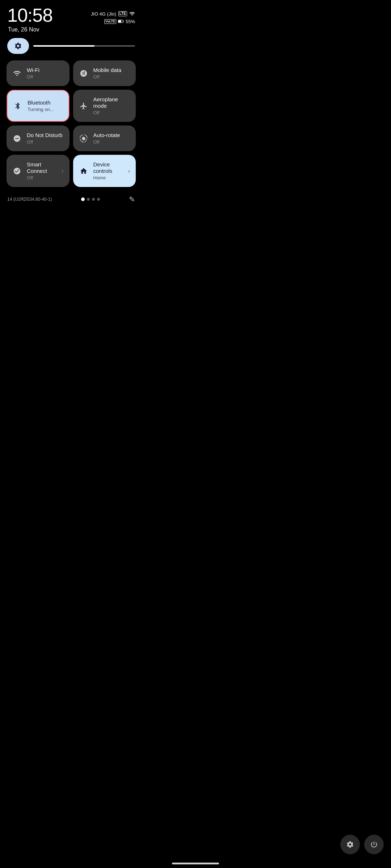 Image resolution: width=391 pixels, height=868 pixels. I want to click on tile-bluetooth: Bluetooth Turning on..., so click(38, 106).